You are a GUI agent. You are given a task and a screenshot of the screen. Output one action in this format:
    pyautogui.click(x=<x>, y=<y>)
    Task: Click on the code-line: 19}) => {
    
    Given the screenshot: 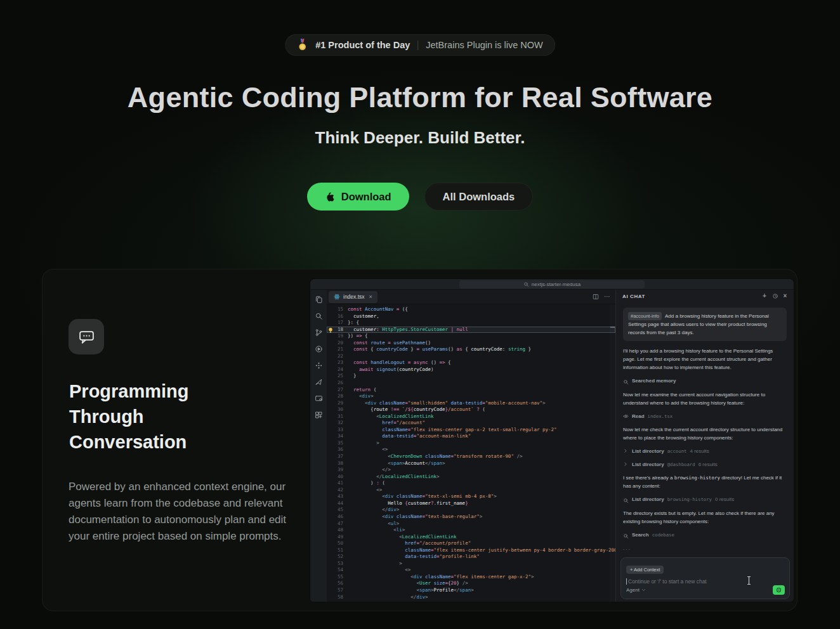 What is the action you would take?
    pyautogui.click(x=471, y=336)
    